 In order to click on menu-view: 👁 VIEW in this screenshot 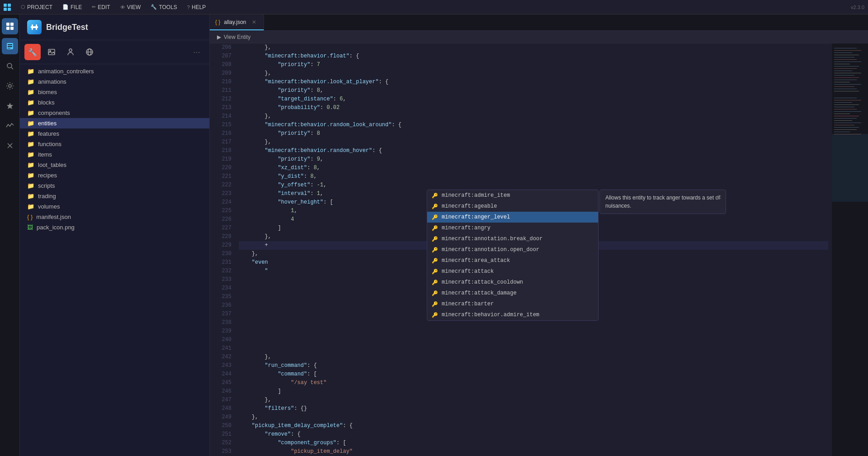, I will do `click(131, 7)`.